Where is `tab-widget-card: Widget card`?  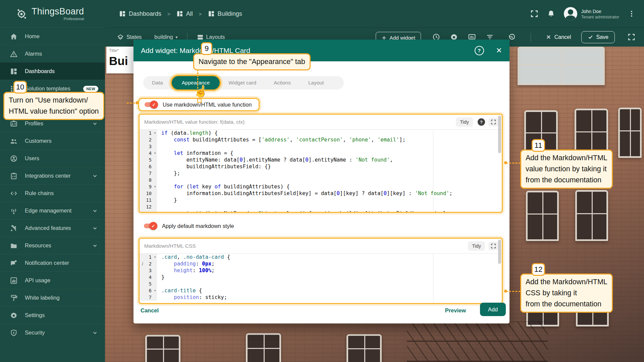
tab-widget-card: Widget card is located at coordinates (242, 83).